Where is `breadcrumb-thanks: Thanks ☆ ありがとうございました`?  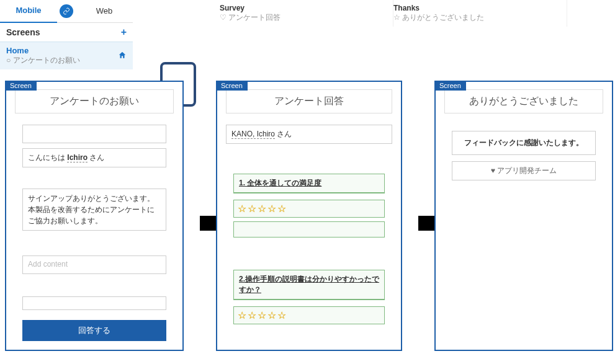
breadcrumb-thanks: Thanks ☆ ありがとうございました is located at coordinates (480, 14).